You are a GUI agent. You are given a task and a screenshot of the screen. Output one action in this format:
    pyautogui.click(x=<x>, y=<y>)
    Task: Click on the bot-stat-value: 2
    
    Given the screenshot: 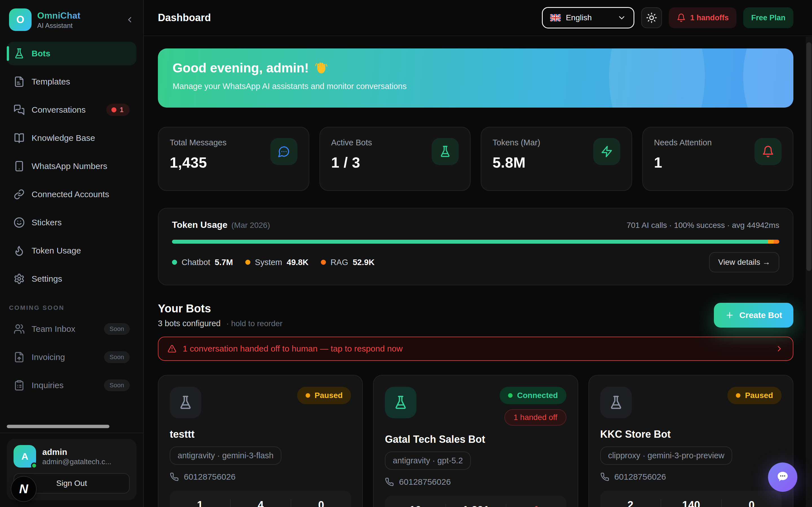 What is the action you would take?
    pyautogui.click(x=630, y=503)
    